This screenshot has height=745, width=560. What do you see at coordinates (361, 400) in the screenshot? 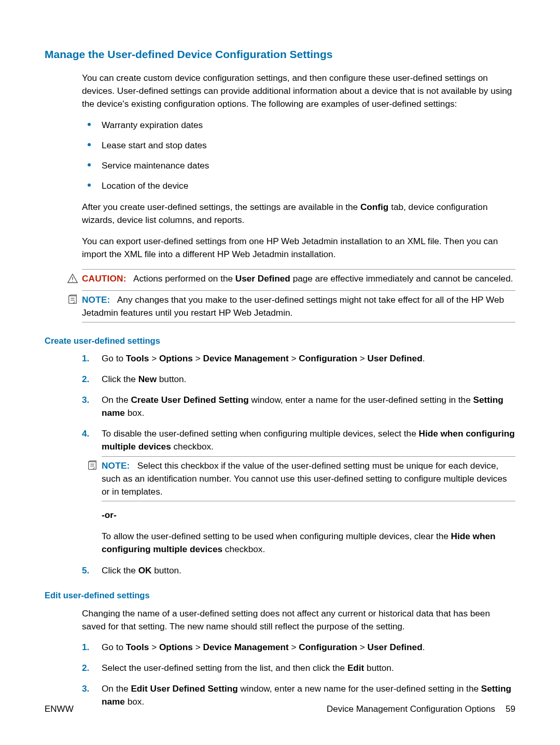
I see `text-run: window, enter a name for the user-define…` at bounding box center [361, 400].